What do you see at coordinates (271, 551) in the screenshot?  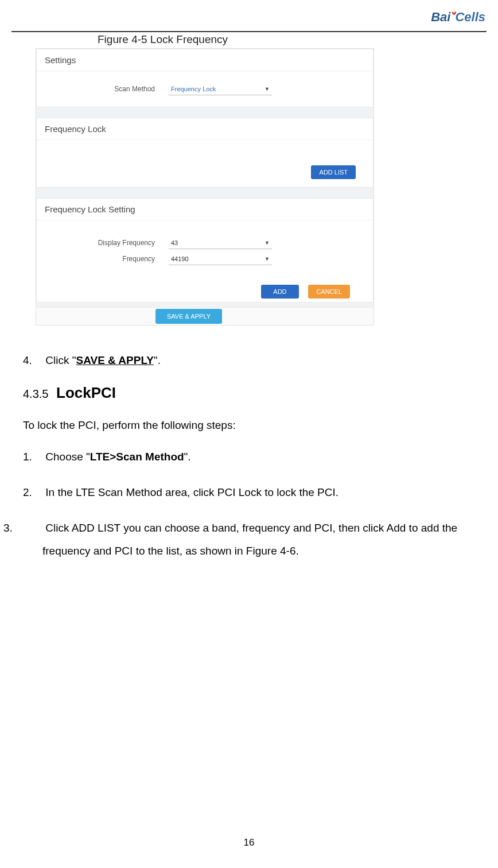 I see `figure-reference: Figure 4-6` at bounding box center [271, 551].